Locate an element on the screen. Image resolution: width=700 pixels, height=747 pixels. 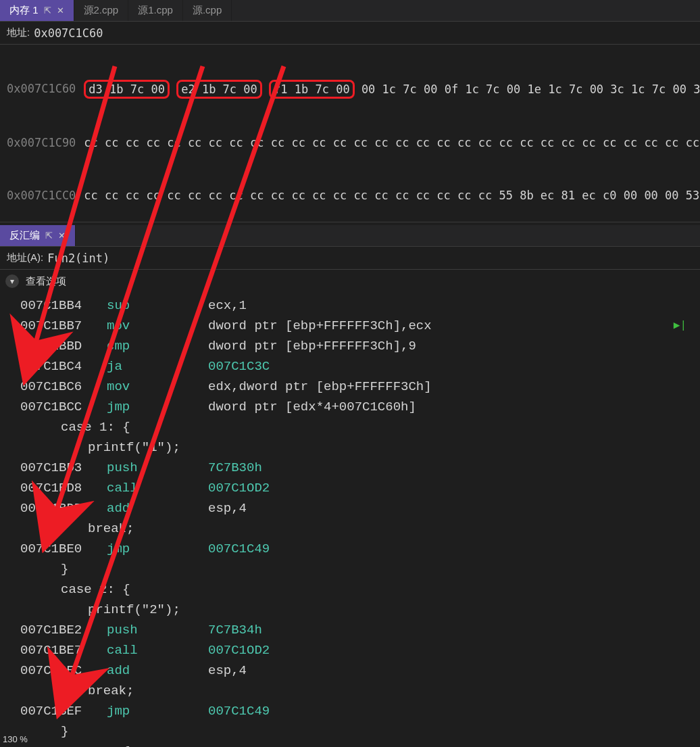
asm-opcode: add is located at coordinates (157, 671).